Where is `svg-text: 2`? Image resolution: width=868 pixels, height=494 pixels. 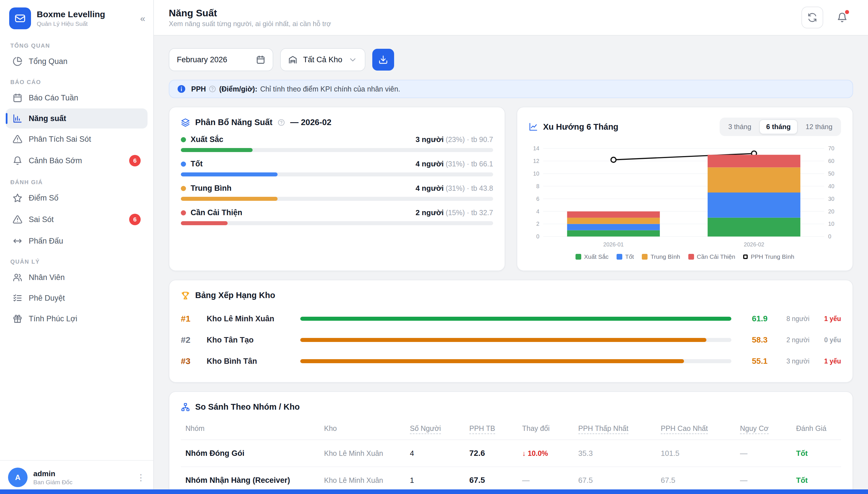
svg-text: 2 is located at coordinates (538, 224).